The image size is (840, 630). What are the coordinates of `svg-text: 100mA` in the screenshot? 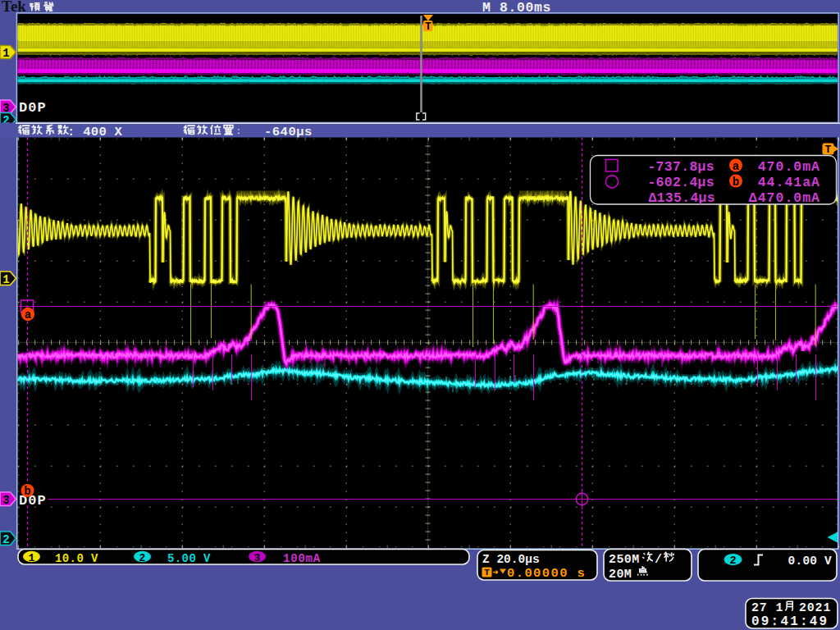 It's located at (302, 559).